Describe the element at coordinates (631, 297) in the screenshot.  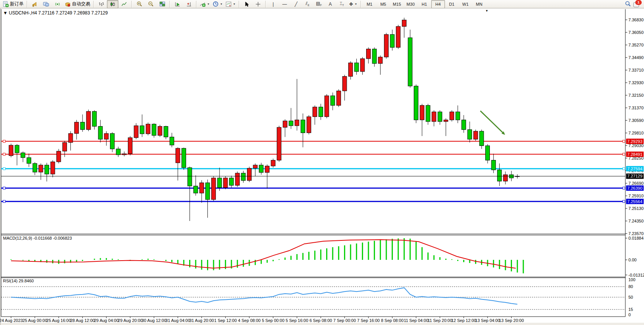
I see `rsi-axis-label: 50` at that location.